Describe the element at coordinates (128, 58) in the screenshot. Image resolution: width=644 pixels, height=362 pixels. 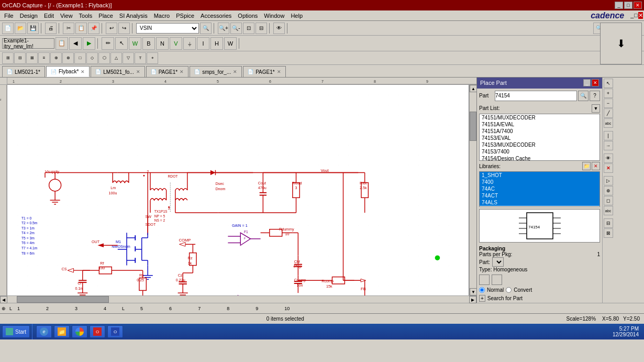
I see `t3-b11: ▽` at that location.